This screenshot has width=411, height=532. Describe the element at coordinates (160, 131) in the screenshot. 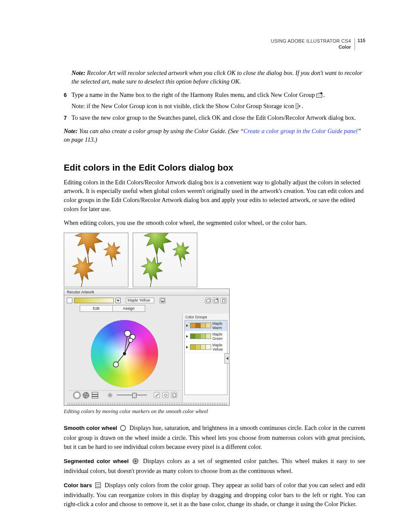

I see `note-pre: You can also create a color group by usi…` at that location.